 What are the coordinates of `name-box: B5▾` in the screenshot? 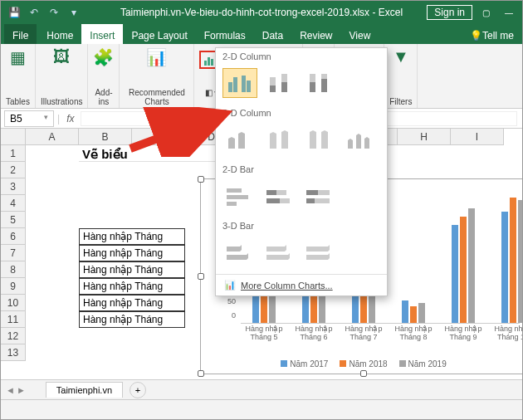 It's located at (29, 119).